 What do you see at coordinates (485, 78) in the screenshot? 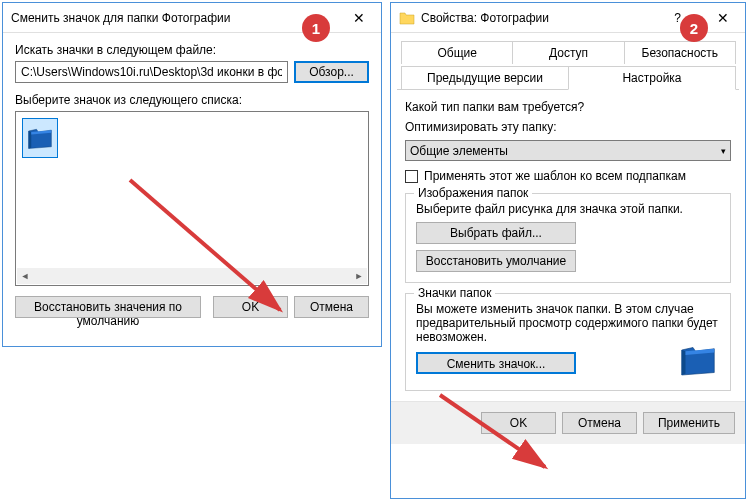
I see `tab-previous-versions: Предыдущие версии` at bounding box center [485, 78].